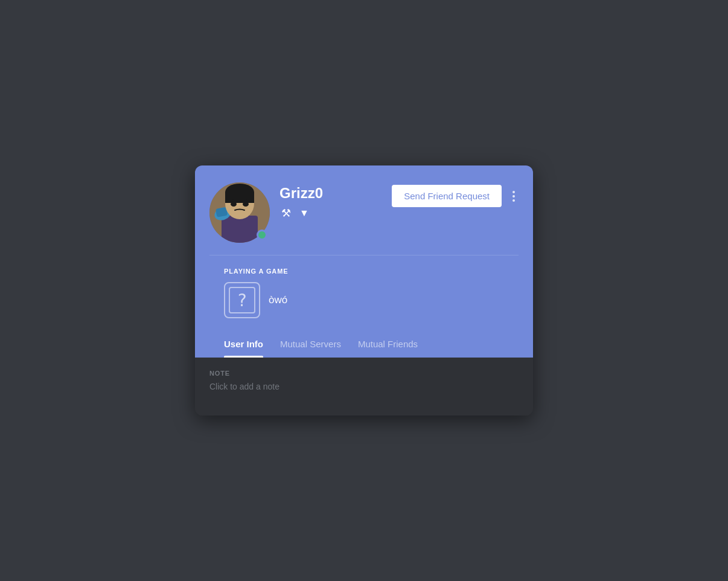 Image resolution: width=728 pixels, height=581 pixels. I want to click on username-area: Grizz0 ⚒ ▼, so click(331, 201).